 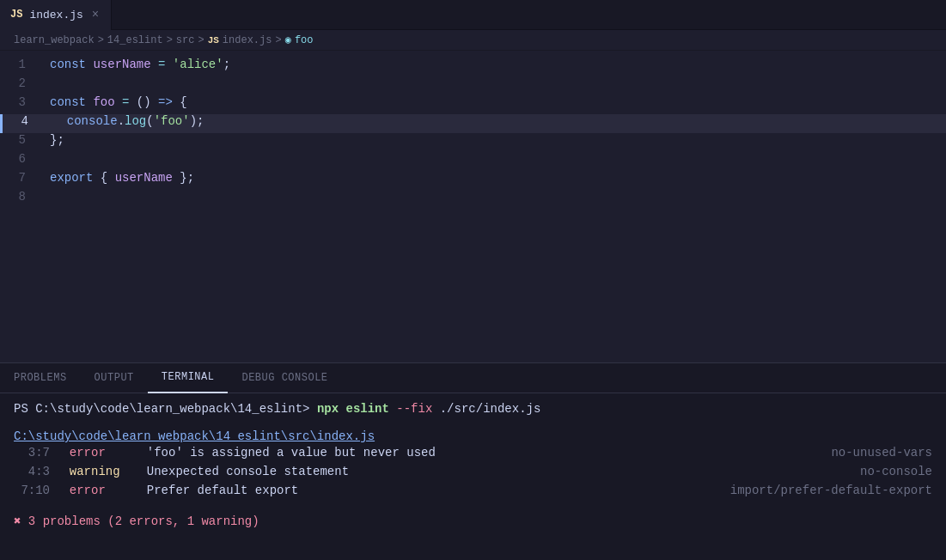 What do you see at coordinates (21, 67) in the screenshot?
I see `line-number-1: 1` at bounding box center [21, 67].